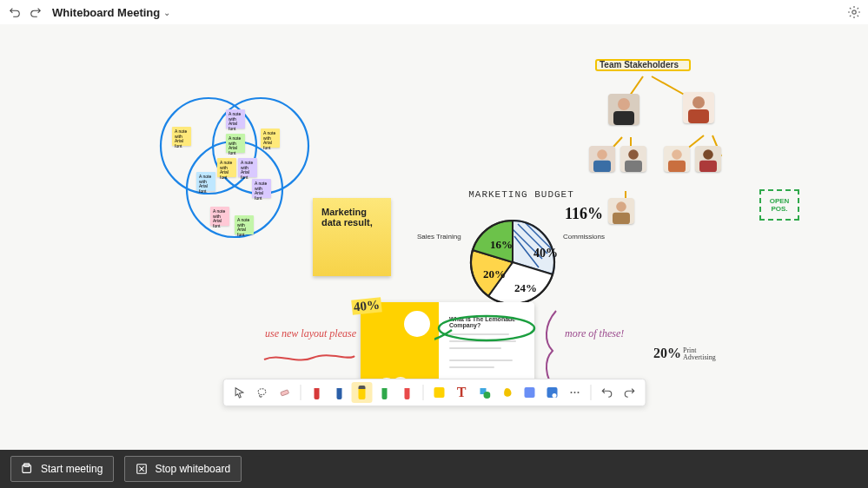 The width and height of the screenshot is (868, 488). Describe the element at coordinates (384, 392) in the screenshot. I see `marker-green-tool` at that location.